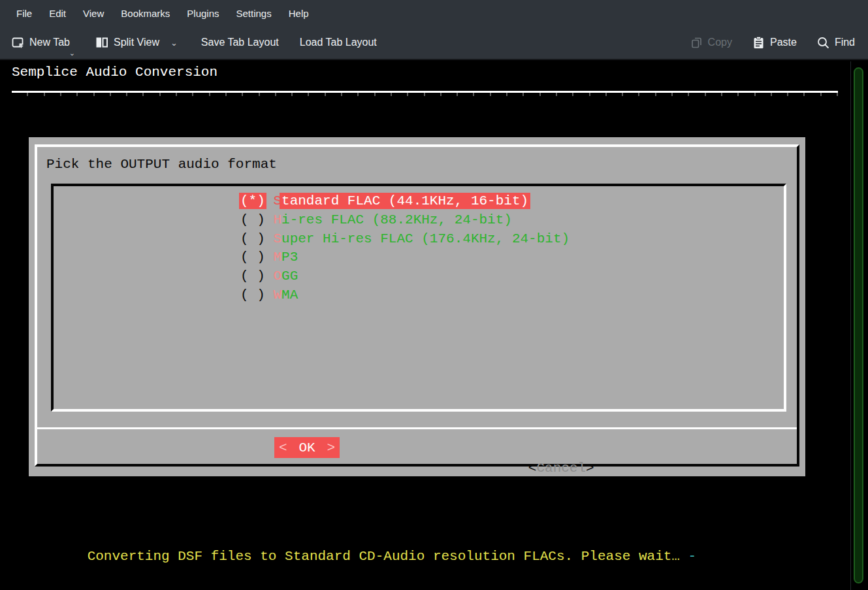 Image resolution: width=868 pixels, height=590 pixels. What do you see at coordinates (417, 429) in the screenshot?
I see `button-separator` at bounding box center [417, 429].